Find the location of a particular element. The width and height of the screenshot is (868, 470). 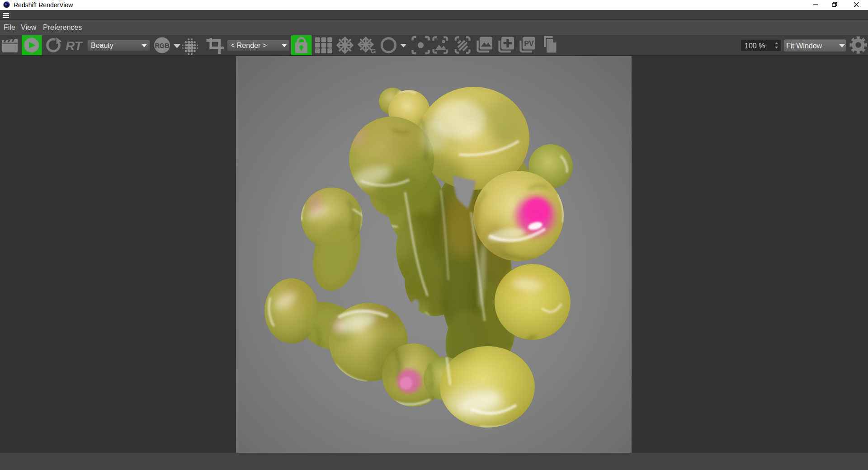

svg-text: 100 % is located at coordinates (755, 46).